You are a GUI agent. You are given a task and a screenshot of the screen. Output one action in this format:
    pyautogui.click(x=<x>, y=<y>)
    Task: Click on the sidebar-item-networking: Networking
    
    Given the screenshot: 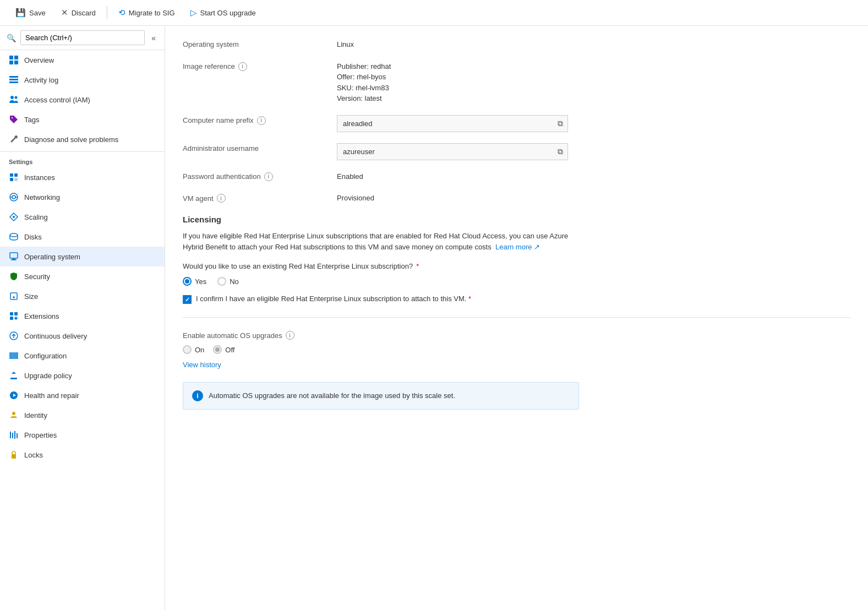 What is the action you would take?
    pyautogui.click(x=83, y=197)
    